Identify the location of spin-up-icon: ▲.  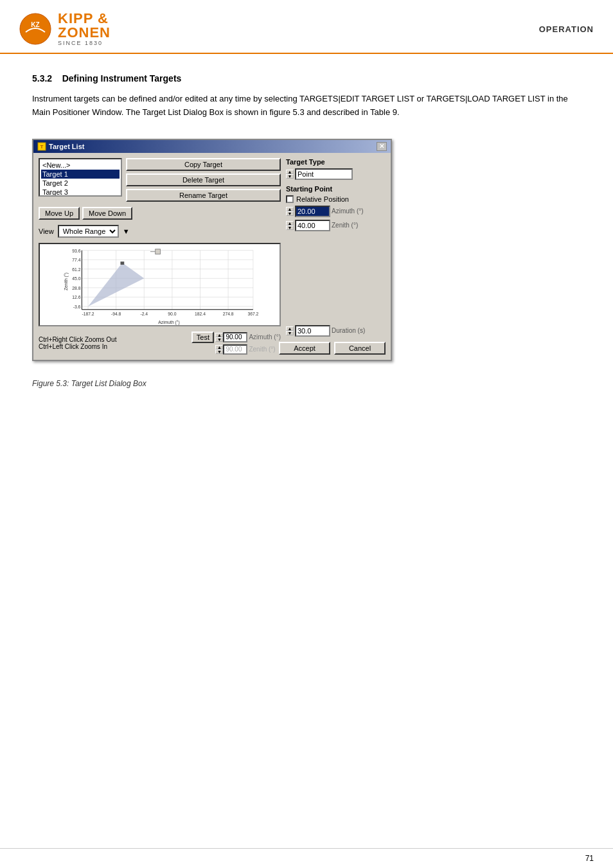
(219, 335).